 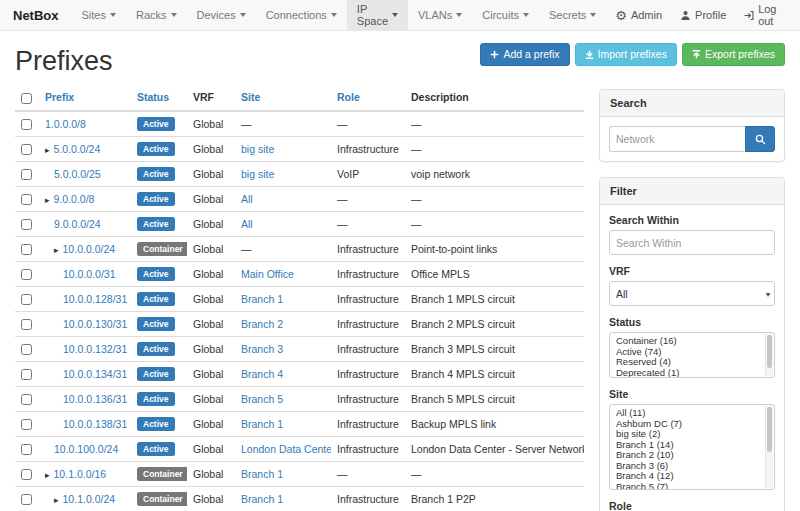 I want to click on description-empty: —, so click(x=416, y=149).